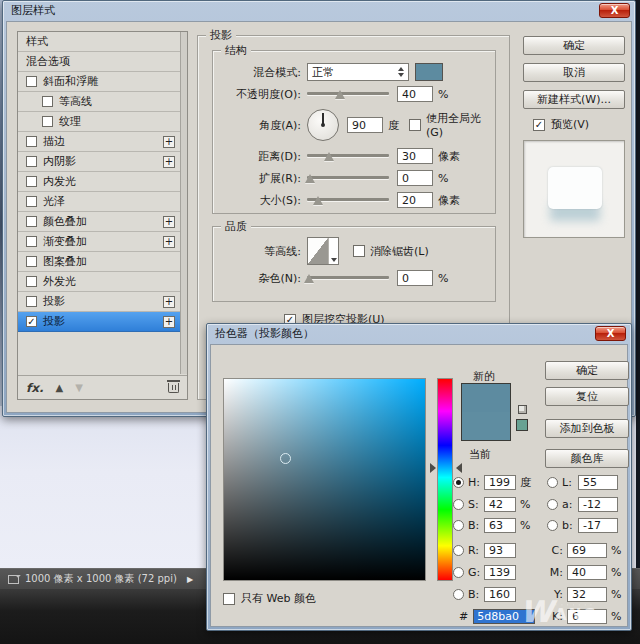 The image size is (640, 644). Describe the element at coordinates (500, 550) in the screenshot. I see `r-value-field: 93` at that location.